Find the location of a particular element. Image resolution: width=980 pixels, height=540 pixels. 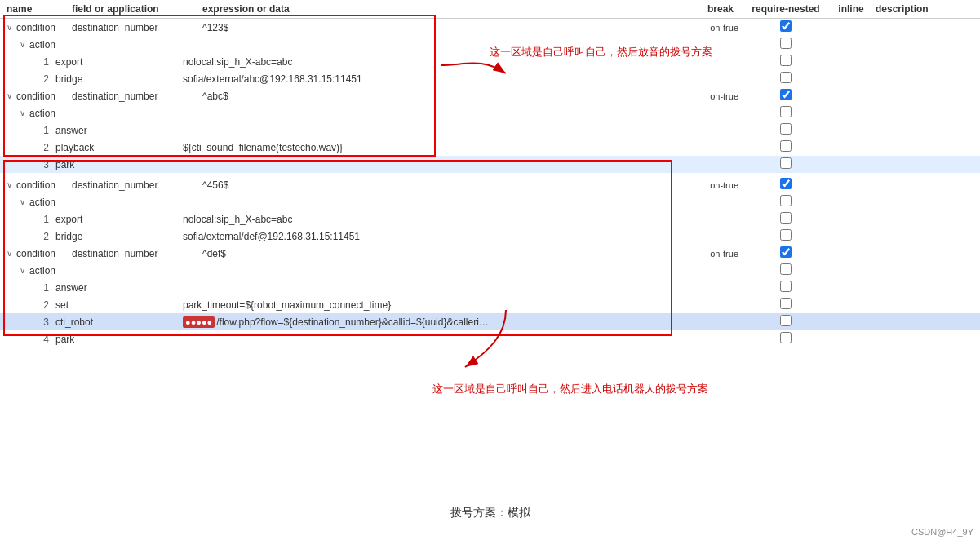

header-expr: expression or data is located at coordinates (366, 9).